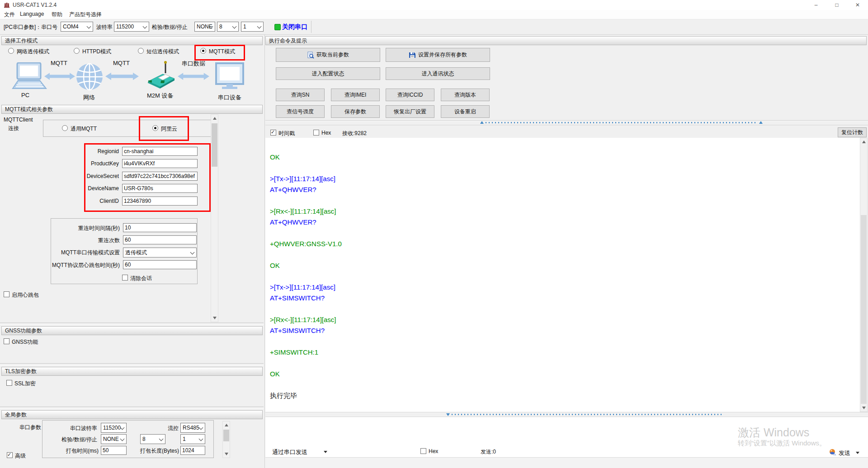 The image size is (868, 468). What do you see at coordinates (193, 428) in the screenshot?
I see `flow-control-select: RS485` at bounding box center [193, 428].